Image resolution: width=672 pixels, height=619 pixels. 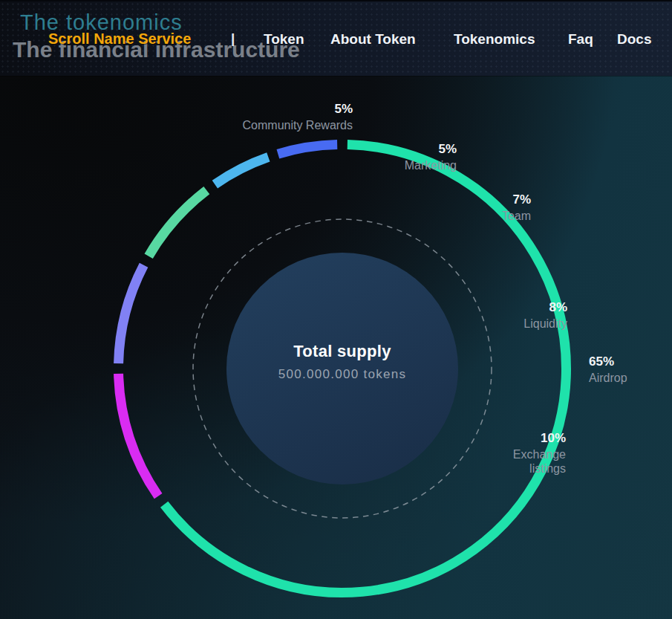 I want to click on segment-percent: 65%, so click(x=608, y=362).